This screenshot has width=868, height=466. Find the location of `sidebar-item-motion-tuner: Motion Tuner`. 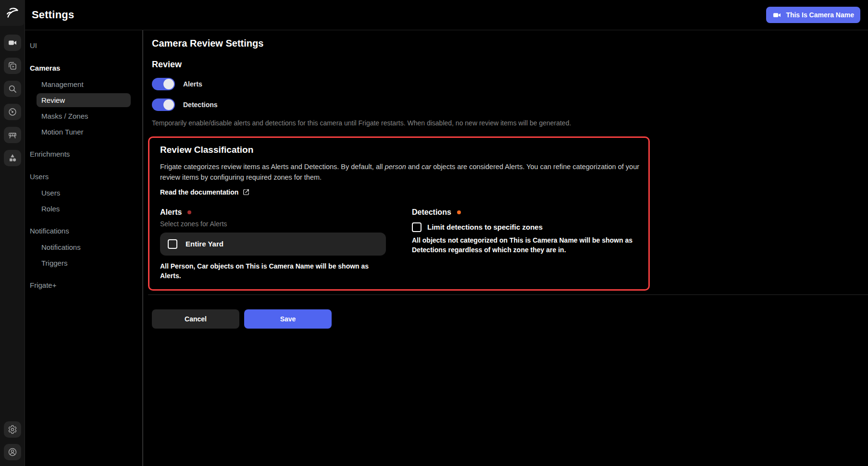

sidebar-item-motion-tuner: Motion Tuner is located at coordinates (84, 132).